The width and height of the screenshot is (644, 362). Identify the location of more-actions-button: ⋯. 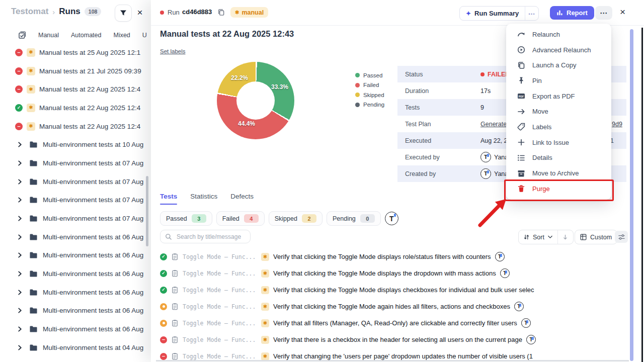
(604, 13).